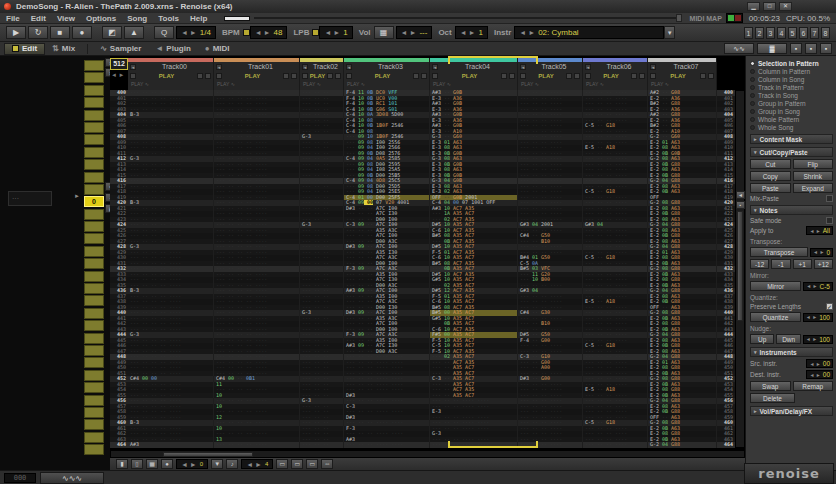 The image size is (836, 484). Describe the element at coordinates (792, 33) in the screenshot. I see `preset-button-5: 5` at that location.